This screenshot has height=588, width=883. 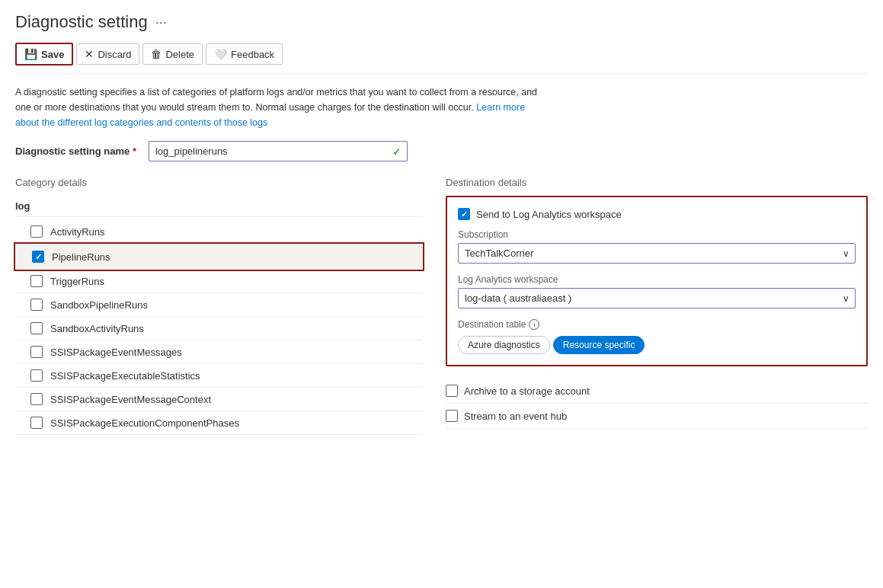 What do you see at coordinates (145, 423) in the screenshot?
I see `label-ssispackageexecutioncomponentphases: SSISPackageExecutionComponentPhases` at bounding box center [145, 423].